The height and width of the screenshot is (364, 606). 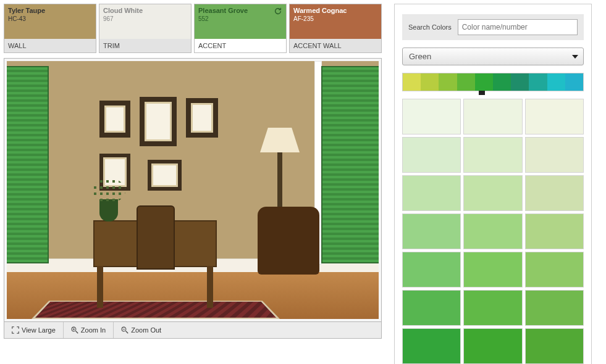 What do you see at coordinates (50, 22) in the screenshot?
I see `swatch-color-block: Tyler TaupeHC-43` at bounding box center [50, 22].